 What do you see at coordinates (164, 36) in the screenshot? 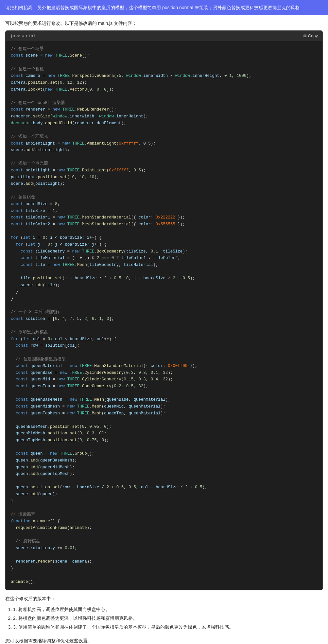
I see `code-header: javascript ⧉ Copy` at bounding box center [164, 36].